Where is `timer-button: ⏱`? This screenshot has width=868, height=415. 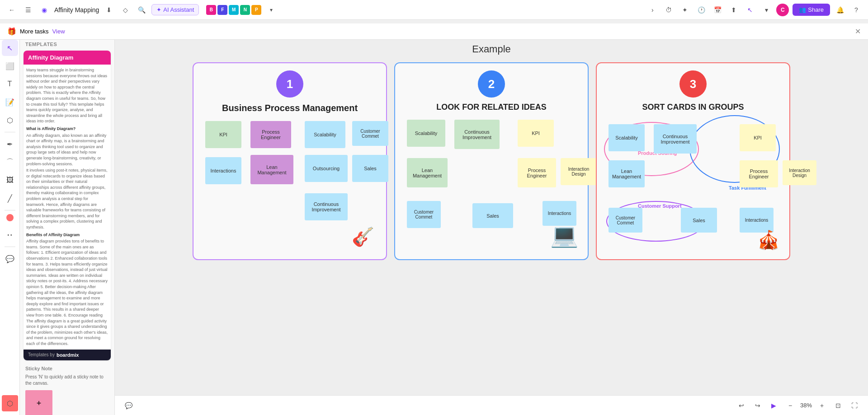 timer-button: ⏱ is located at coordinates (669, 10).